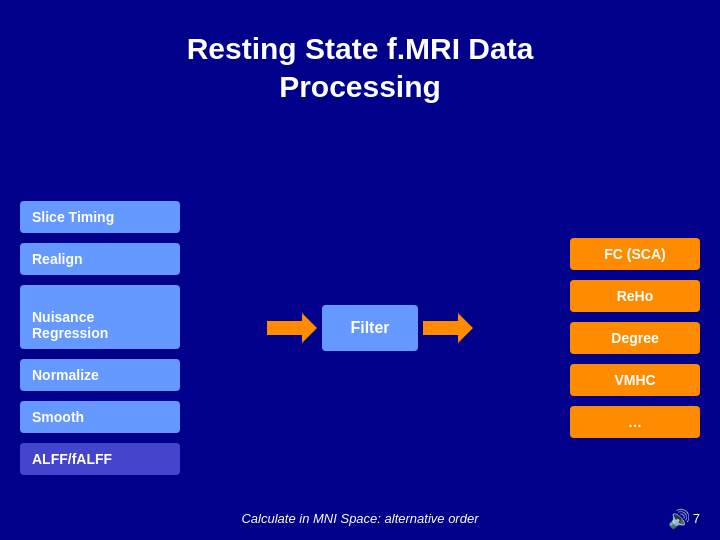 The width and height of the screenshot is (720, 540). I want to click on center-column: Filter, so click(370, 328).